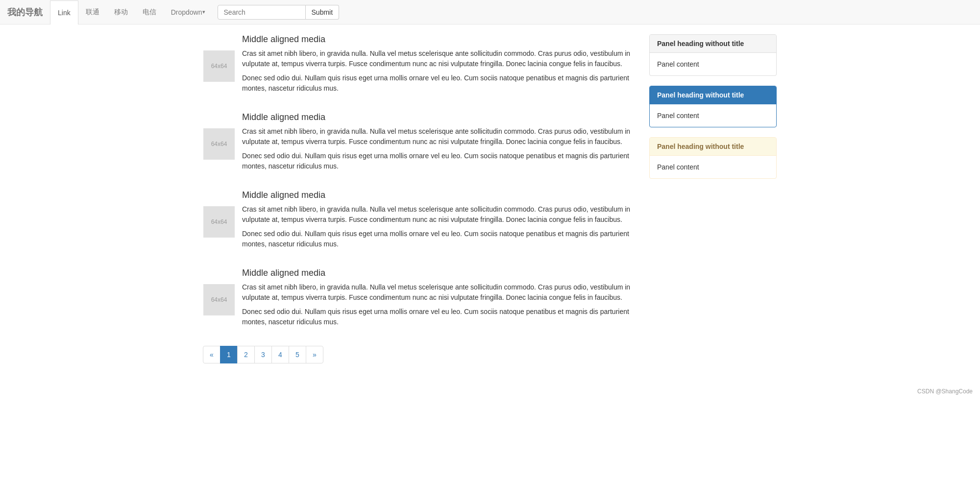 This screenshot has height=482, width=980. I want to click on pagination-page-5: 5, so click(298, 355).